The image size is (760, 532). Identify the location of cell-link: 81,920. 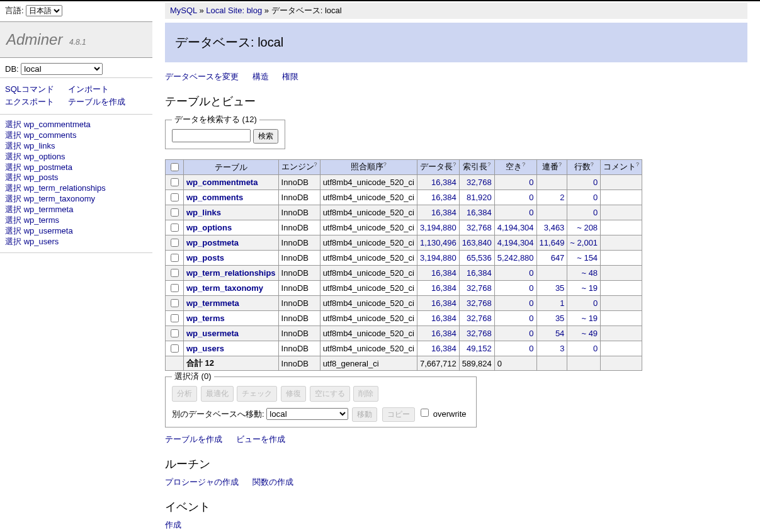
(479, 198).